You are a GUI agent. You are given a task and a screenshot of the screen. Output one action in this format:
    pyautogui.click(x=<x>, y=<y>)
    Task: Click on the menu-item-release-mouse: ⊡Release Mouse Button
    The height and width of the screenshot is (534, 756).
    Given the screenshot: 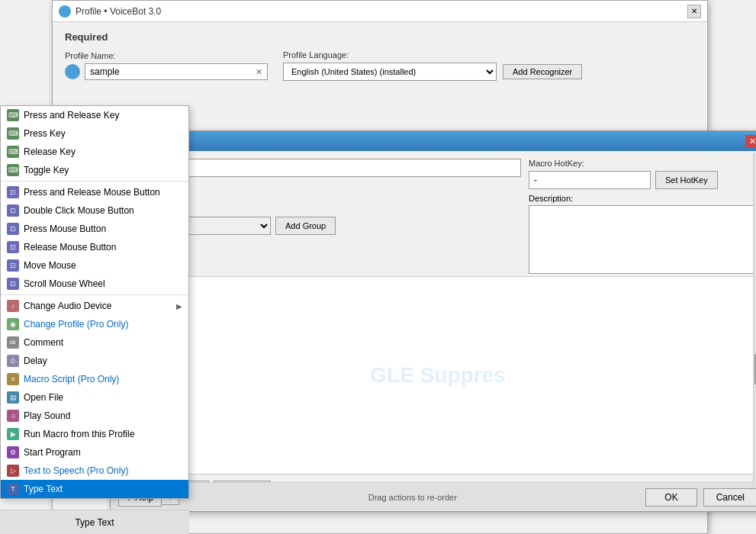 What is the action you would take?
    pyautogui.click(x=95, y=247)
    